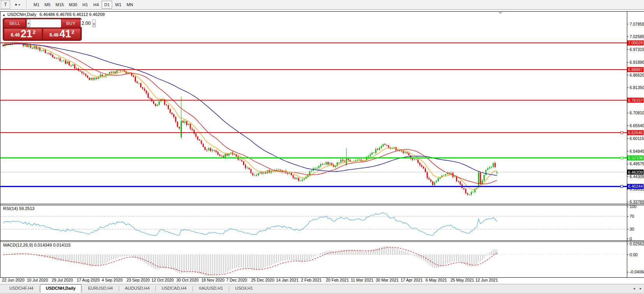 Image resolution: width=644 pixels, height=294 pixels. Describe the element at coordinates (94, 23) in the screenshot. I see `caret-up-icon: ▲` at that location.